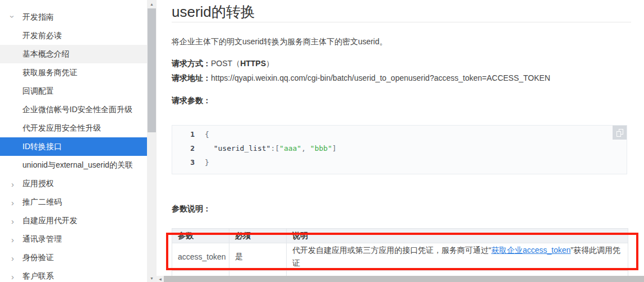 The width and height of the screenshot is (644, 282). What do you see at coordinates (408, 209) in the screenshot?
I see `params-desc-label: 参数说明：` at bounding box center [408, 209].